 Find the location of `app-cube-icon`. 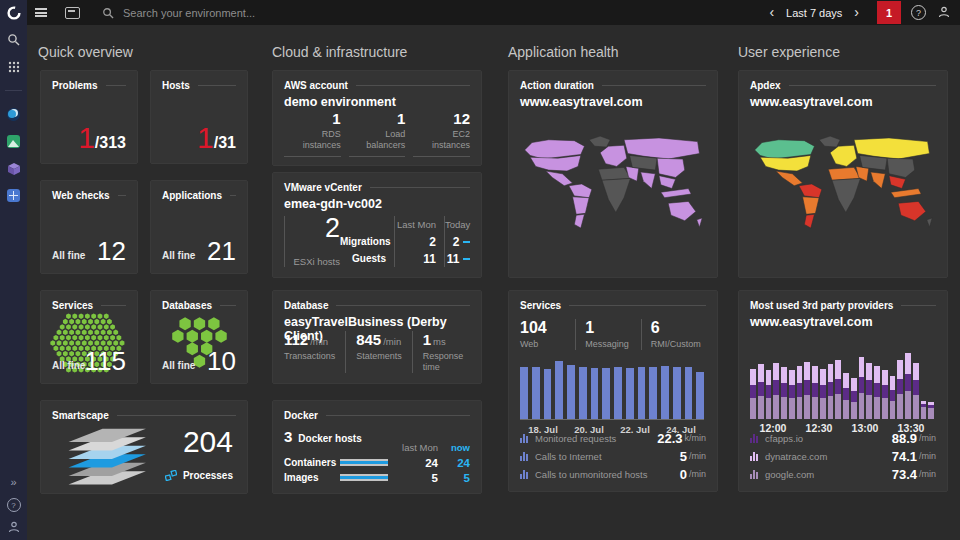

app-cube-icon is located at coordinates (14, 168).